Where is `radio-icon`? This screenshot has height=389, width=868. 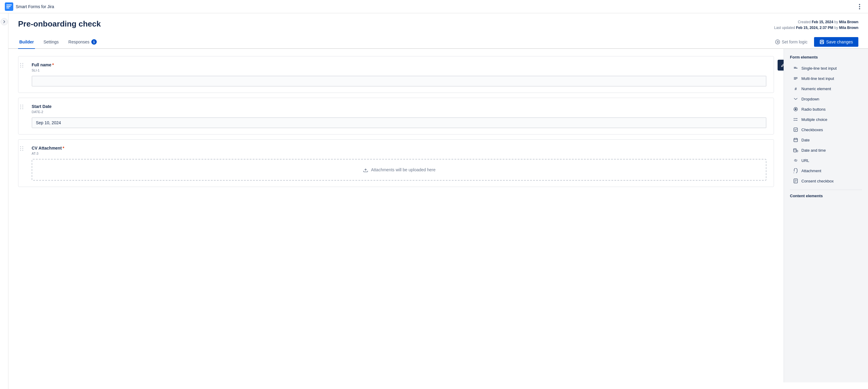
radio-icon is located at coordinates (796, 109).